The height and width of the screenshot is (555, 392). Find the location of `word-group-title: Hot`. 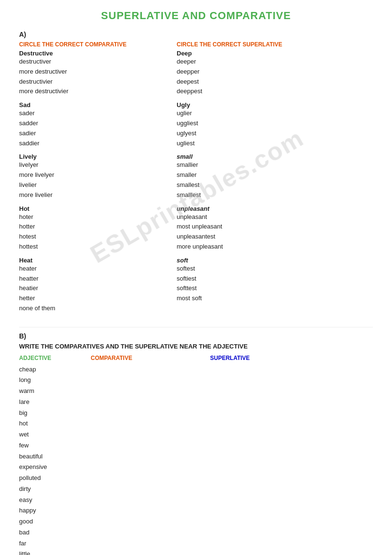

word-group-title: Hot is located at coordinates (95, 208).